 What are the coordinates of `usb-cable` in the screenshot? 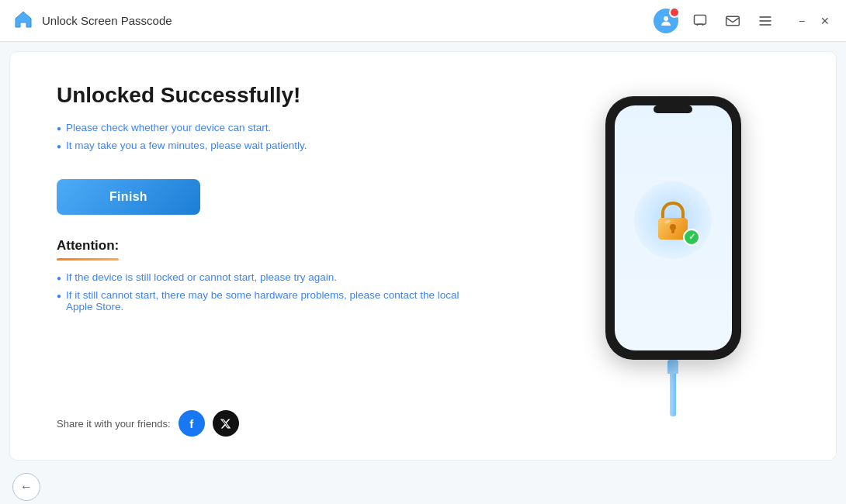 It's located at (673, 388).